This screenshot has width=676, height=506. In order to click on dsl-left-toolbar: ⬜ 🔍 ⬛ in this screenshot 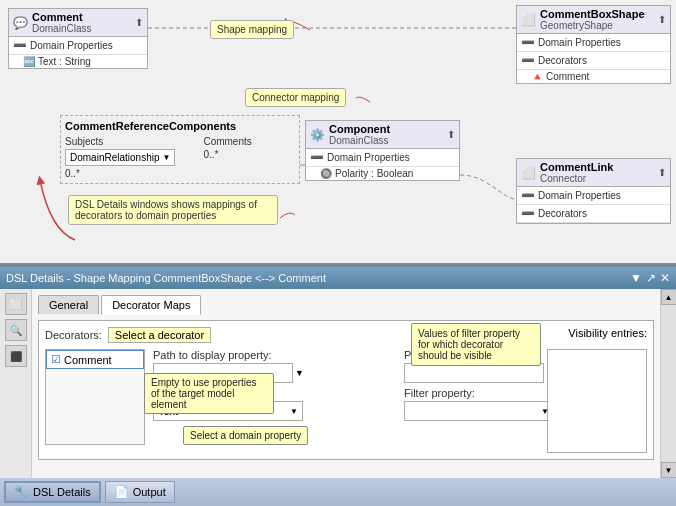, I will do `click(16, 384)`.